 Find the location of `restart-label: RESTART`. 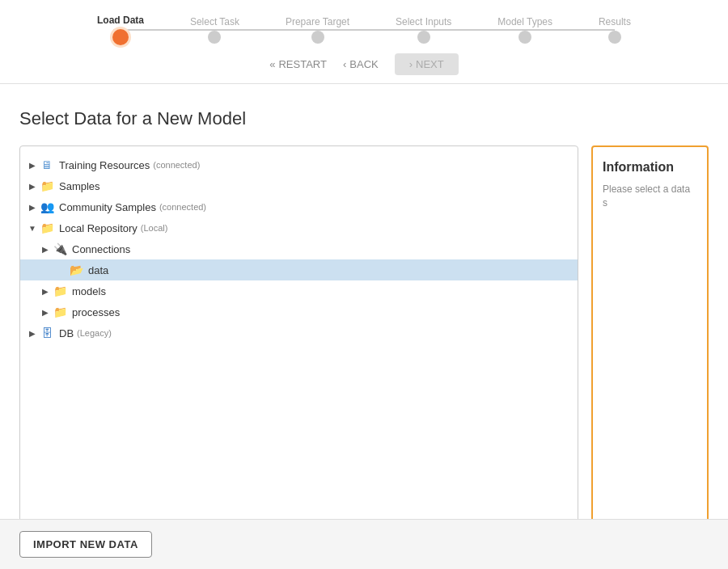

restart-label: RESTART is located at coordinates (303, 65).